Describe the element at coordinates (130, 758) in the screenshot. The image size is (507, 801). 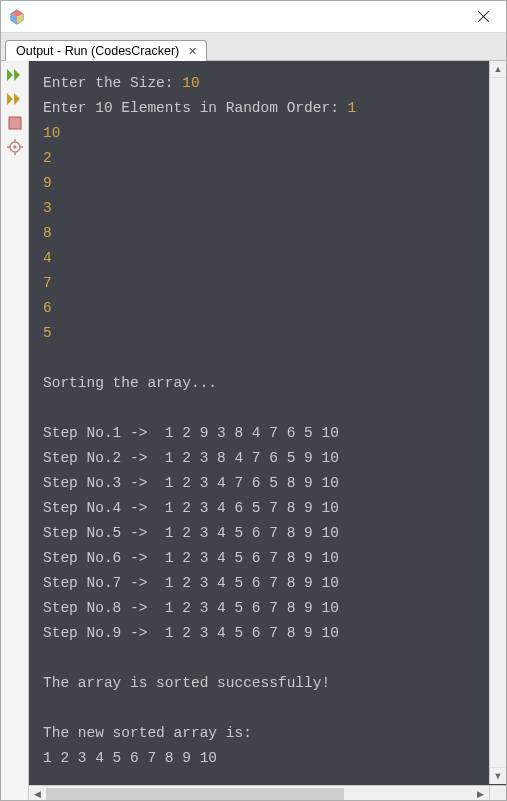
I see `new-array: 1 2 3 4 5 6 7 8 9 10` at that location.